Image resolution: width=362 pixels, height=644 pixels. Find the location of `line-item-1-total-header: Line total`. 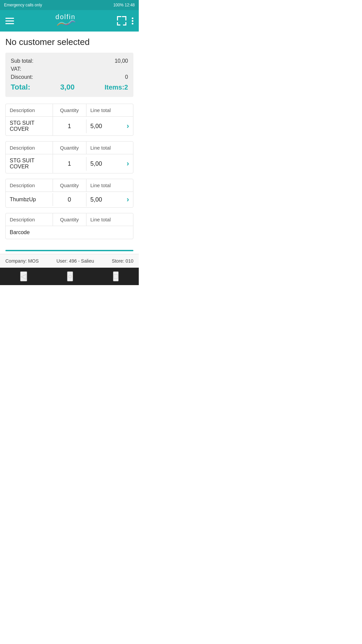

line-item-1-total-header: Line total is located at coordinates (110, 110).